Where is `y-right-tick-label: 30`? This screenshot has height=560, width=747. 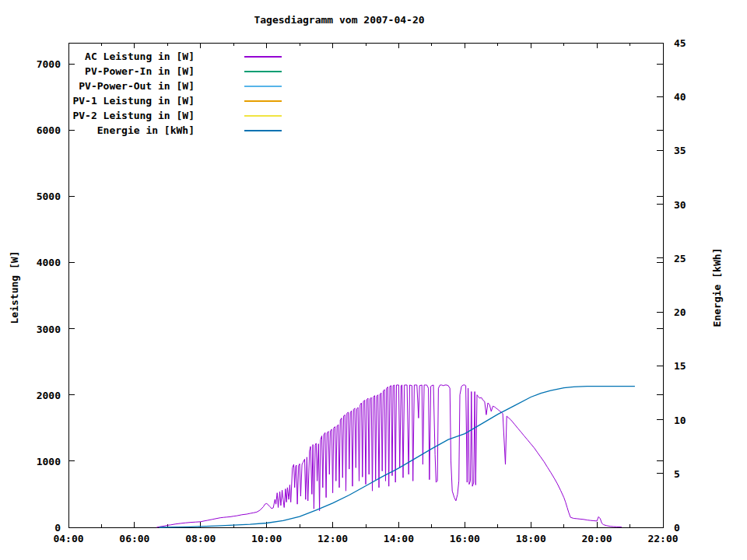
y-right-tick-label: 30 is located at coordinates (680, 205).